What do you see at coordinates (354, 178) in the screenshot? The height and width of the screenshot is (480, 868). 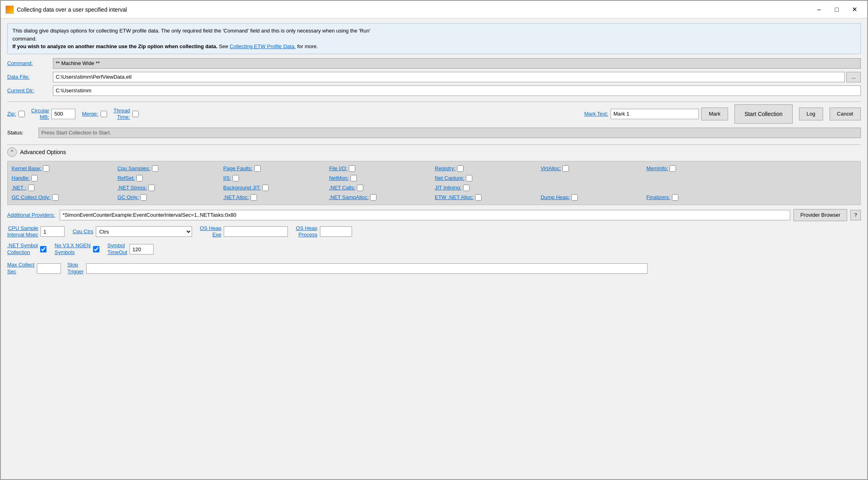 I see `netmon-checkbox` at bounding box center [354, 178].